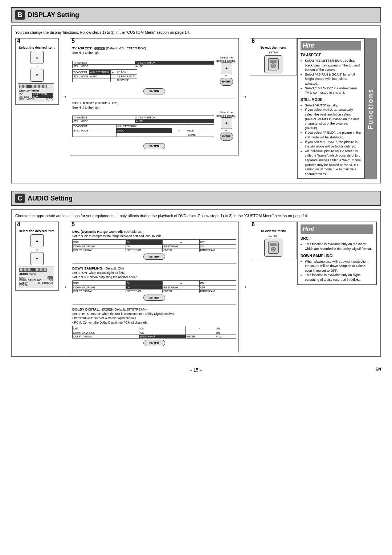  Describe the element at coordinates (333, 91) in the screenshot. I see `hint-tv-item-3: Select "16:9 WIDE" if a wide-screen TV i…` at that location.